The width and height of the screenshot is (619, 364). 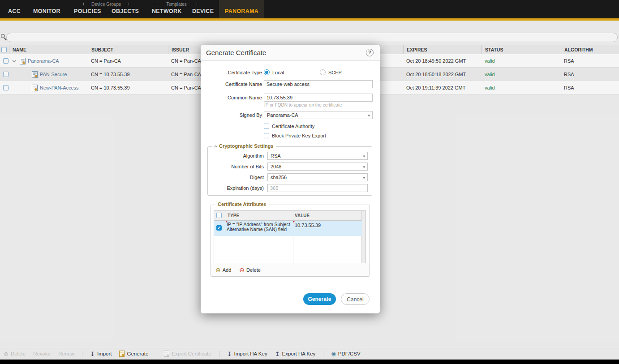 I want to click on import-button: ↧ Import, so click(x=101, y=354).